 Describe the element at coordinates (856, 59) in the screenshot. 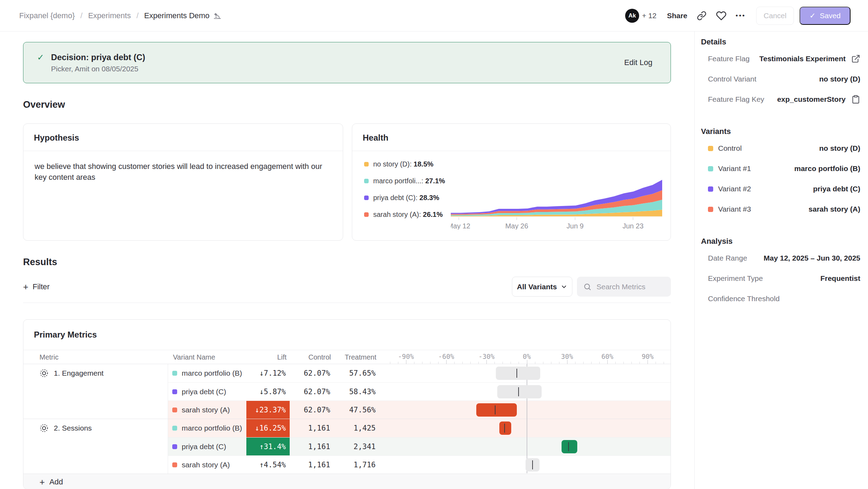

I see `external-link-icon` at that location.